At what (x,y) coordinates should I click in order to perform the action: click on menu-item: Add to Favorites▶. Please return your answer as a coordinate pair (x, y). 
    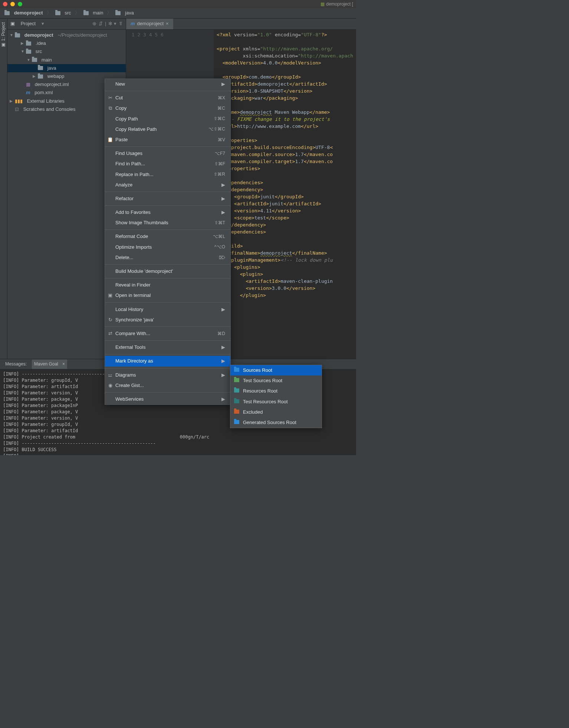
    Looking at the image, I should click on (168, 212).